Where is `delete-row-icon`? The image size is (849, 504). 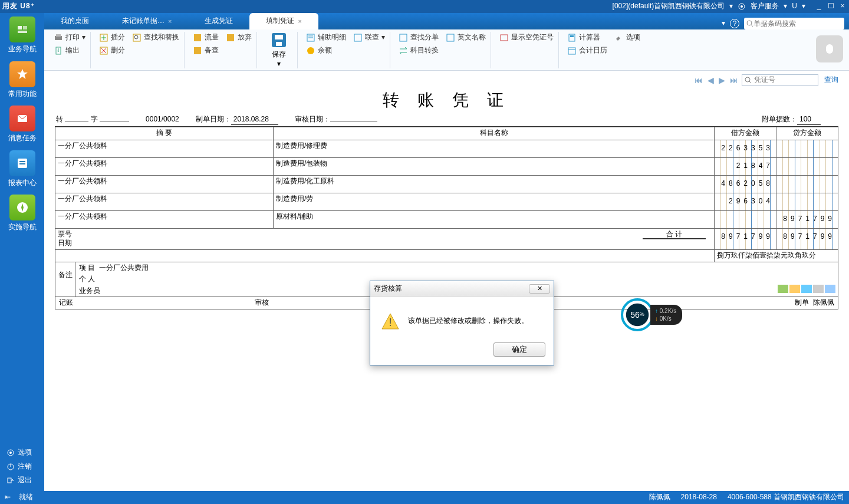 delete-row-icon is located at coordinates (104, 51).